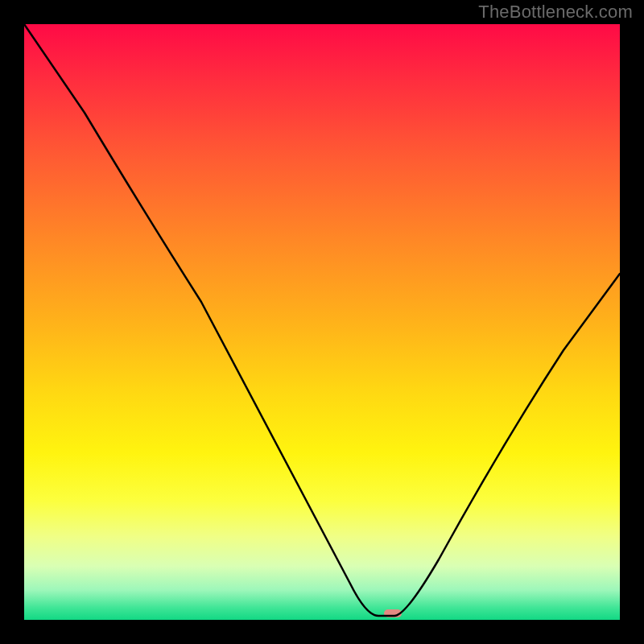 The width and height of the screenshot is (644, 644). What do you see at coordinates (555, 12) in the screenshot?
I see `watermark-text: TheBottleneck.com` at bounding box center [555, 12].